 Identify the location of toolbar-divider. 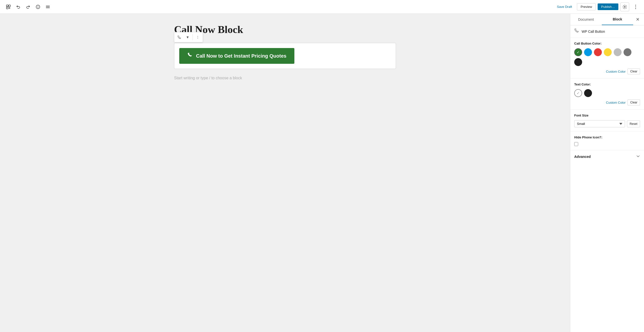
(192, 37).